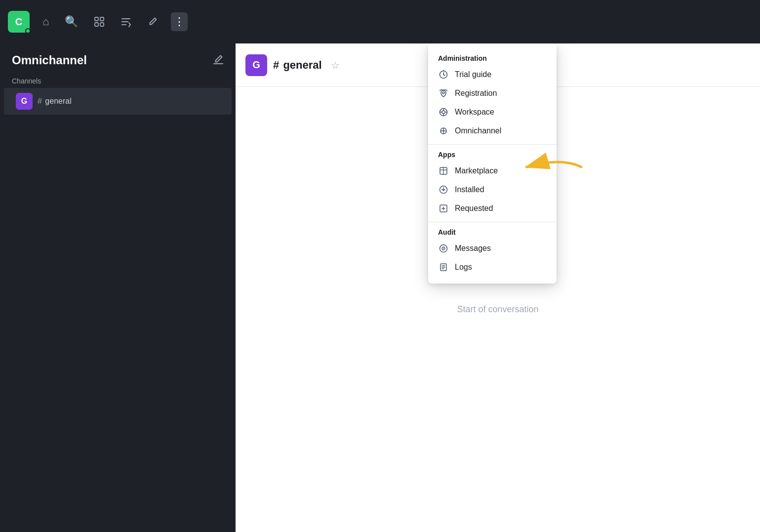  I want to click on marketplace-label: Marketplace, so click(476, 171).